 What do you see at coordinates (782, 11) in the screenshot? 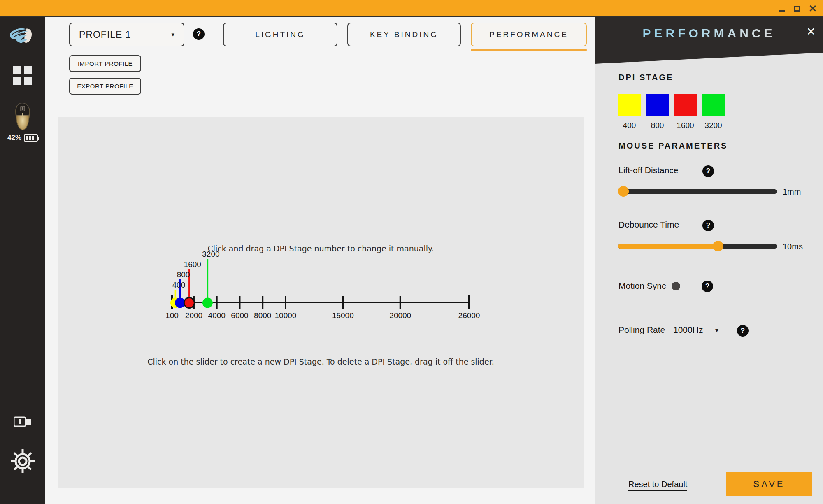
I see `minimize-icon` at bounding box center [782, 11].